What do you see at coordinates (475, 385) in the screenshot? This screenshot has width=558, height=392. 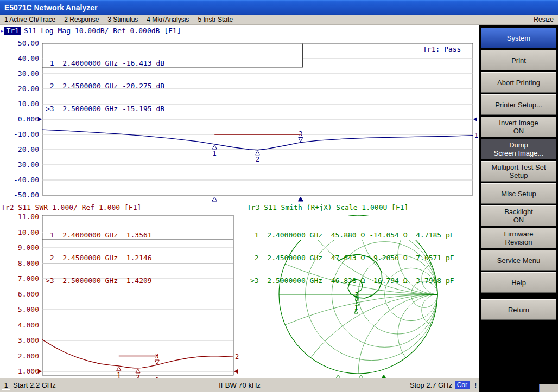 I see `warning-indicator: !` at bounding box center [475, 385].